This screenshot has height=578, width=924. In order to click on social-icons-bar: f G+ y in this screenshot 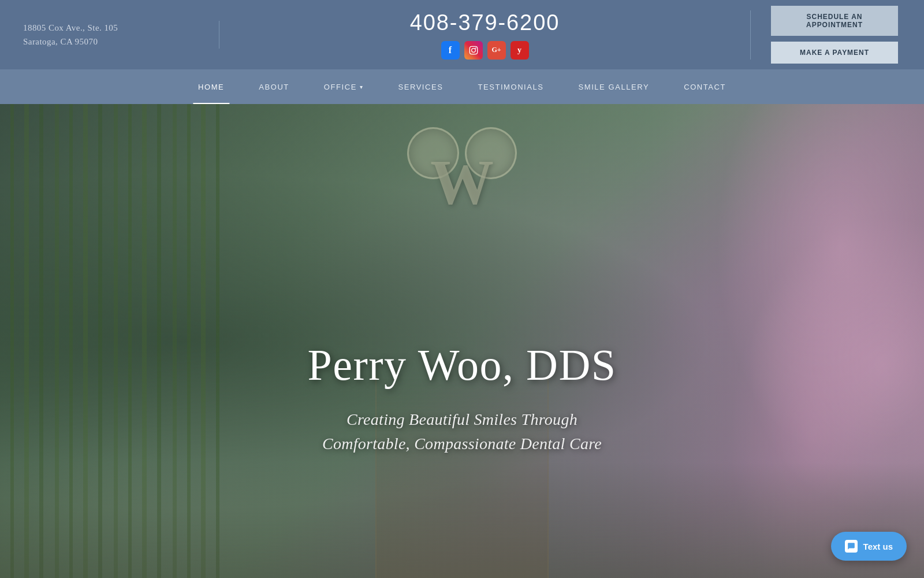, I will do `click(485, 50)`.